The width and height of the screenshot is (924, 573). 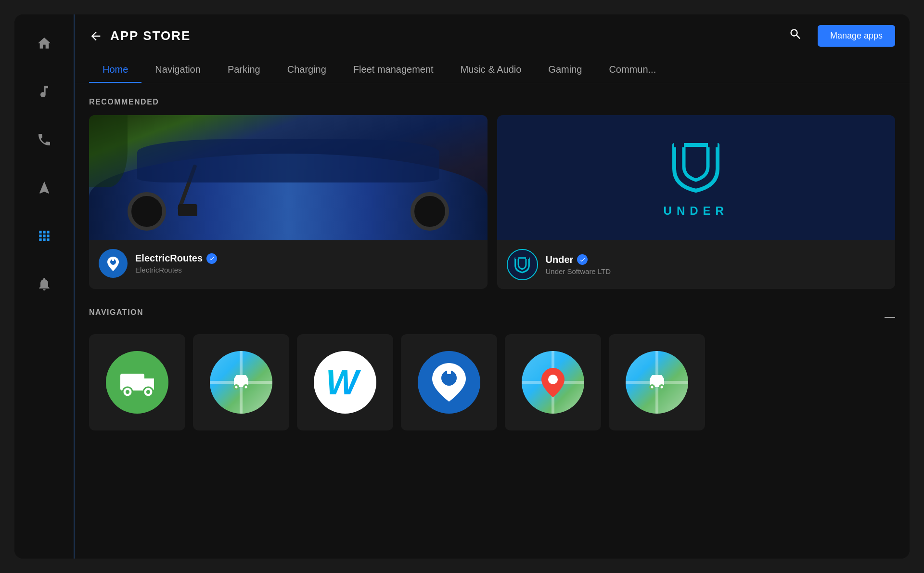 I want to click on gmaps-app-card, so click(x=657, y=382).